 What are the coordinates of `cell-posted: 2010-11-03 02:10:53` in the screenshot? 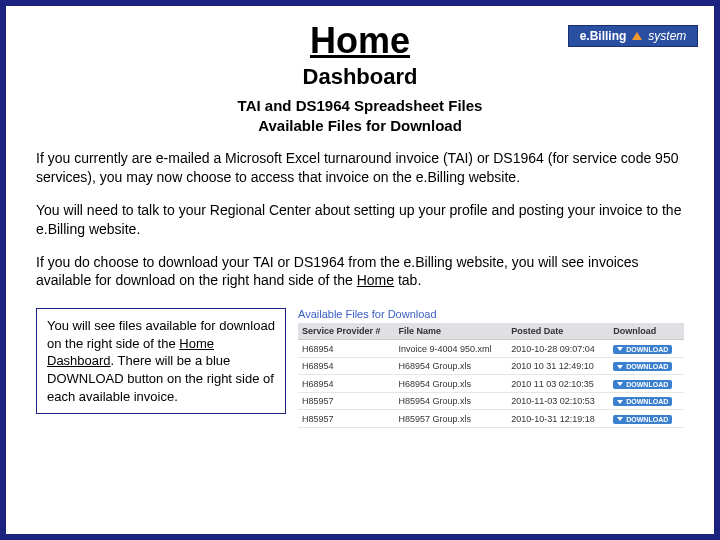 It's located at (558, 401).